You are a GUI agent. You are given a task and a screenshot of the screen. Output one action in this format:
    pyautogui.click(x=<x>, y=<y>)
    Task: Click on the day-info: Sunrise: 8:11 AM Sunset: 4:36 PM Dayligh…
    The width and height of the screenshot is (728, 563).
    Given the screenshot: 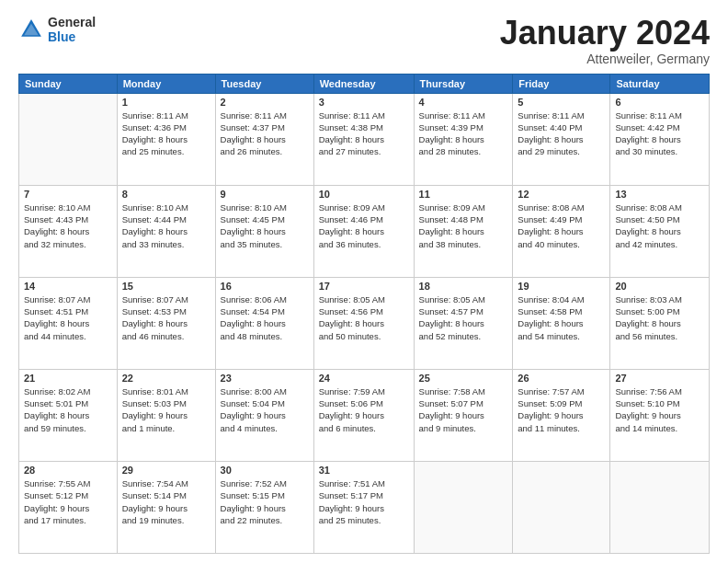 What is the action you would take?
    pyautogui.click(x=166, y=134)
    